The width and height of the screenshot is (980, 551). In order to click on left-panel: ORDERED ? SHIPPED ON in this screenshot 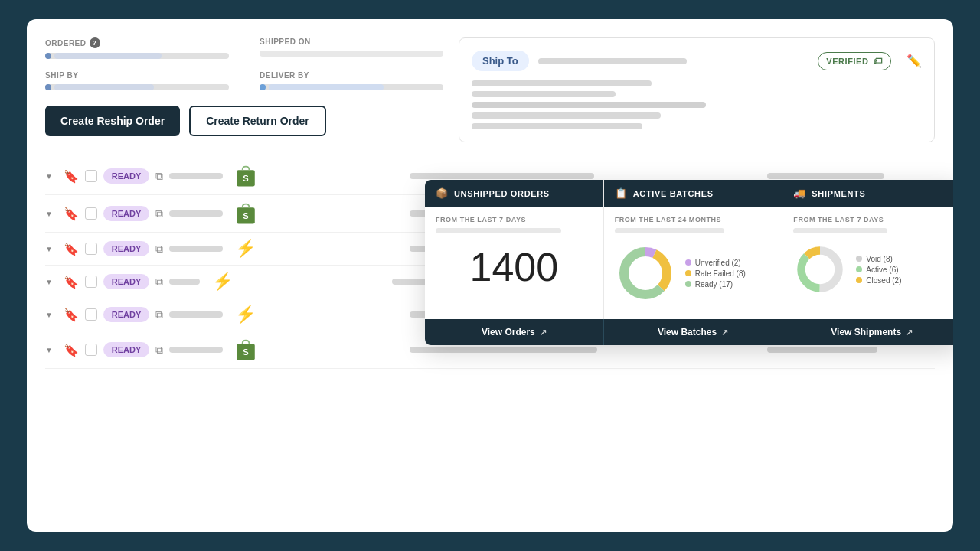, I will do `click(244, 90)`.